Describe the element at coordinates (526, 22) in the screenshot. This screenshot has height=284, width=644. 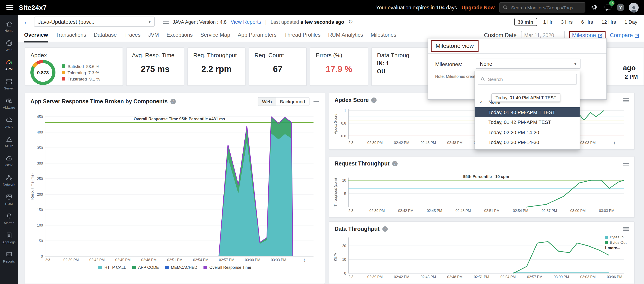
I see `time-range-30-min: 30 min` at that location.